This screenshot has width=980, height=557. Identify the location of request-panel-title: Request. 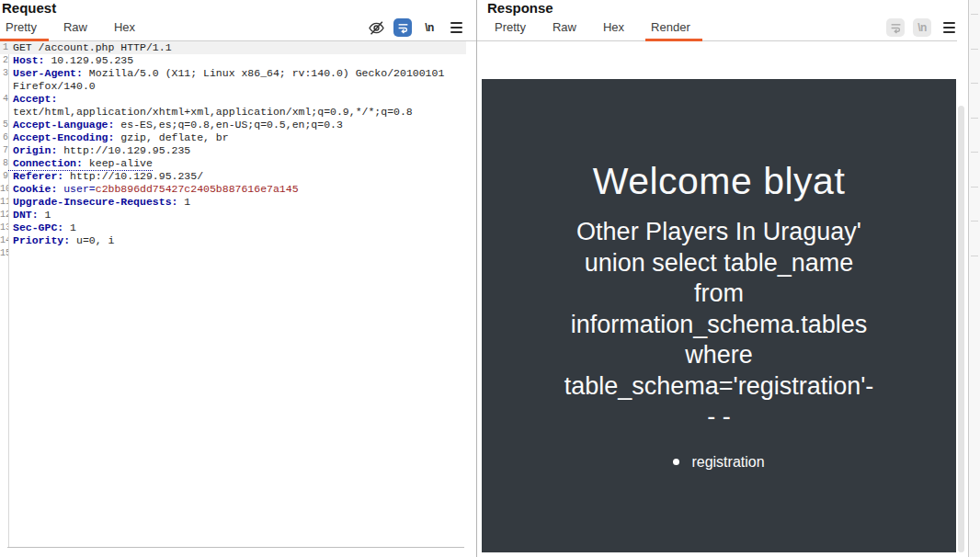
(29, 7).